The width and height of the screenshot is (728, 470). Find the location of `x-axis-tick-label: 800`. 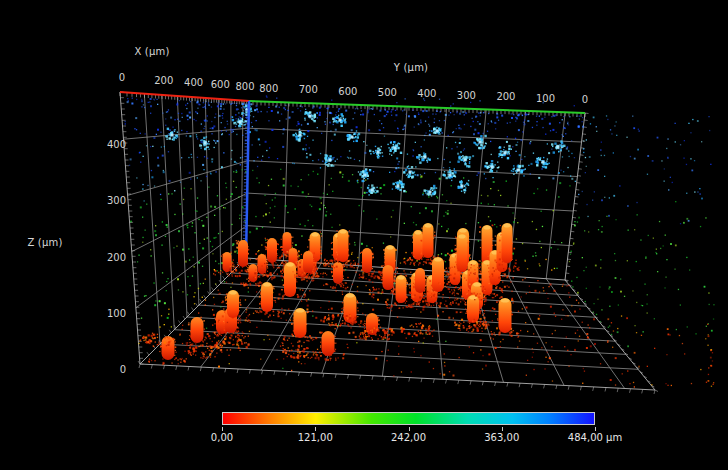

x-axis-tick-label: 800 is located at coordinates (244, 86).